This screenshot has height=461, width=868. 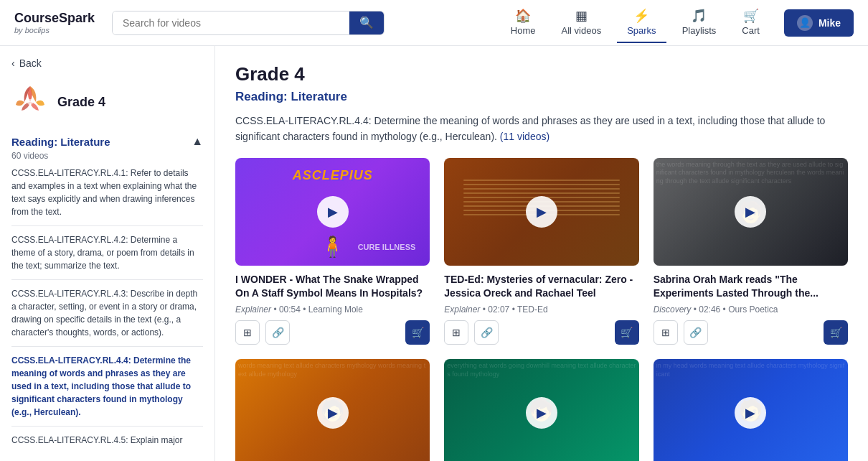 What do you see at coordinates (108, 386) in the screenshot?
I see `sidebar-standard-rl4-4: CCSS.ELA-LITERACY.RL.4.4: Determine the …` at bounding box center [108, 386].